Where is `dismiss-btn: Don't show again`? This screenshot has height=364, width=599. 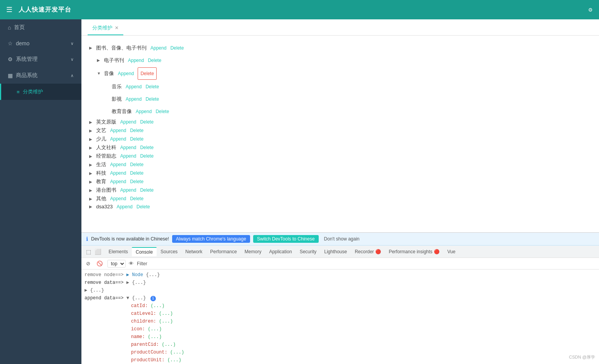 dismiss-btn: Don't show again is located at coordinates (342, 239).